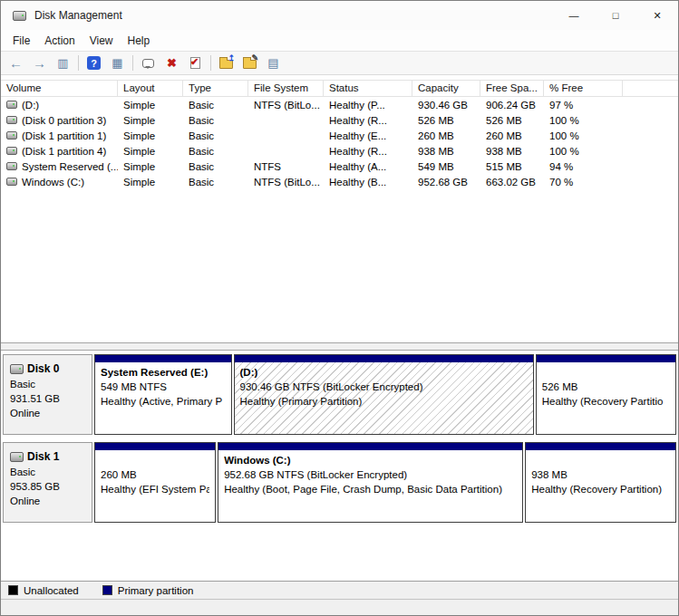  I want to click on menu-view: View, so click(102, 41).